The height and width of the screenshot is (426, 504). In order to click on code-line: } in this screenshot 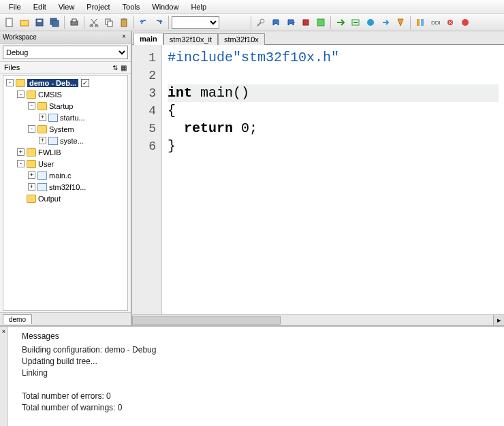, I will do `click(333, 146)`.